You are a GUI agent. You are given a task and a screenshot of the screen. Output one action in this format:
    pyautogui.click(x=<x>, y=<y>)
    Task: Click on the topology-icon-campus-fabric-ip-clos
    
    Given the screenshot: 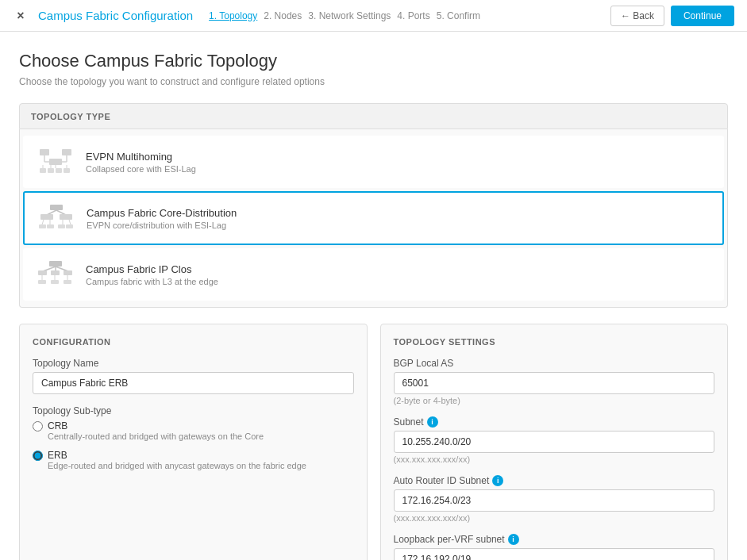 What is the action you would take?
    pyautogui.click(x=56, y=274)
    